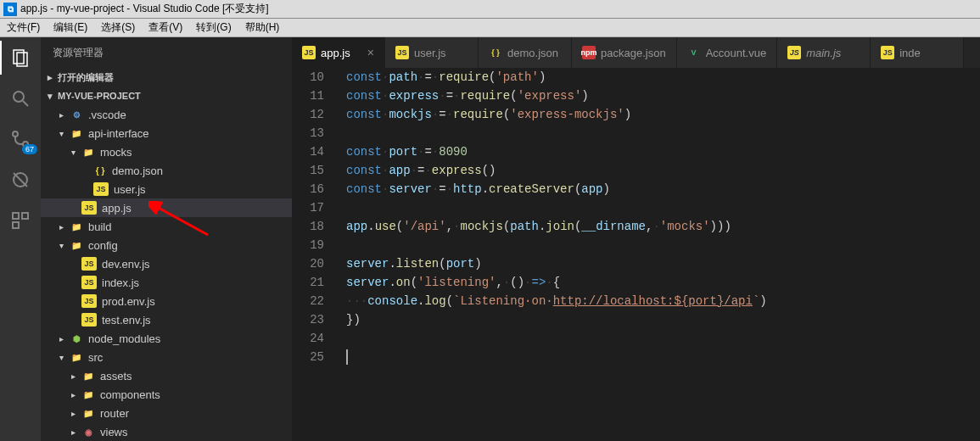 This screenshot has height=441, width=980. I want to click on tree-item-node_modules: ▸⬢node_modules, so click(166, 338).